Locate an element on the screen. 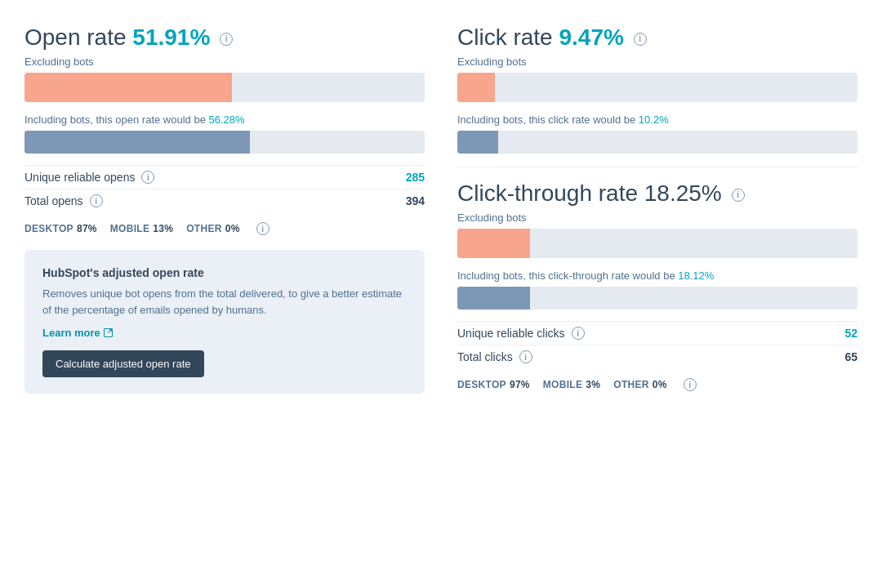 The height and width of the screenshot is (588, 882). click-rate-label: Click rate is located at coordinates (505, 38).